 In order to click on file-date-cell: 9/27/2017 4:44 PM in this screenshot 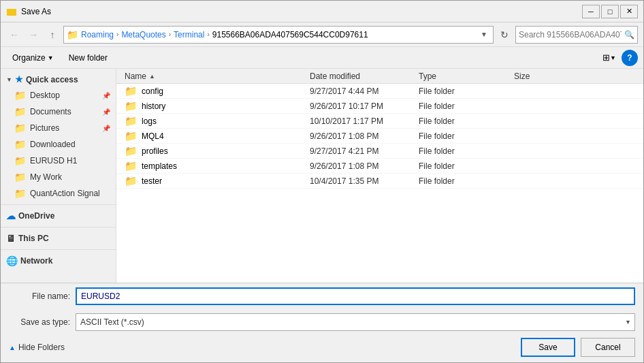, I will do `click(364, 91)`.